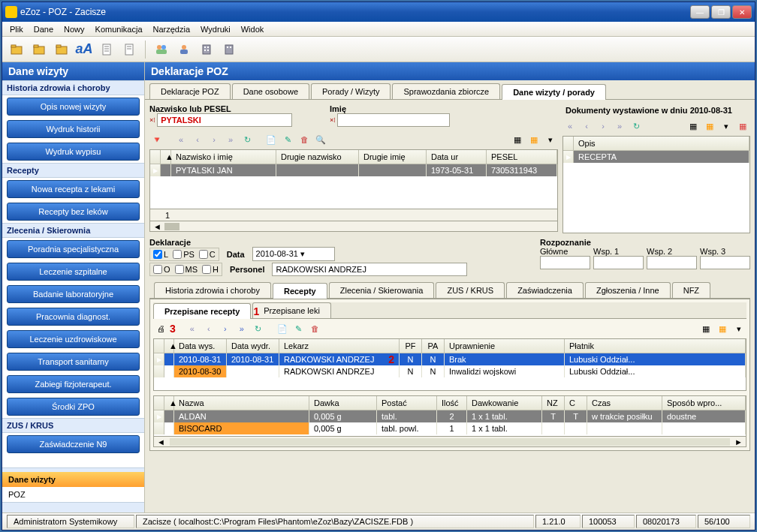  Describe the element at coordinates (84, 50) in the screenshot. I see `font-icon: aA` at that location.